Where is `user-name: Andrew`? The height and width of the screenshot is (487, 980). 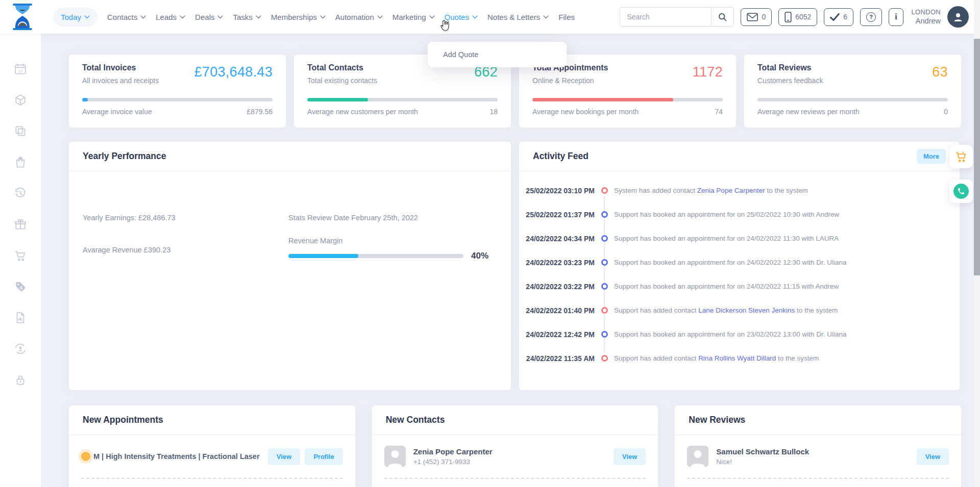
user-name: Andrew is located at coordinates (926, 21).